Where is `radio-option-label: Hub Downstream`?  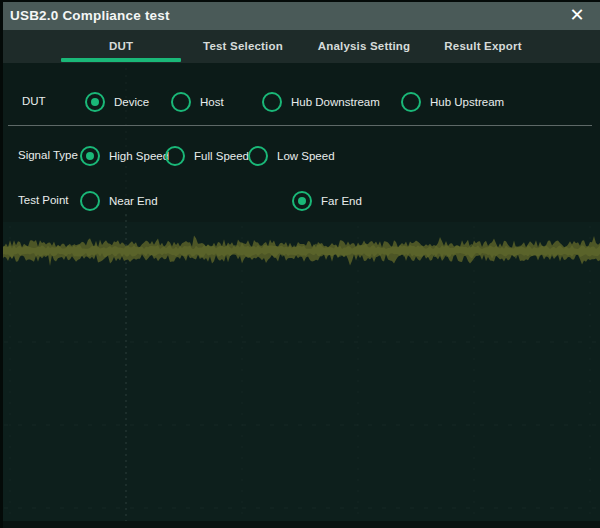
radio-option-label: Hub Downstream is located at coordinates (336, 102).